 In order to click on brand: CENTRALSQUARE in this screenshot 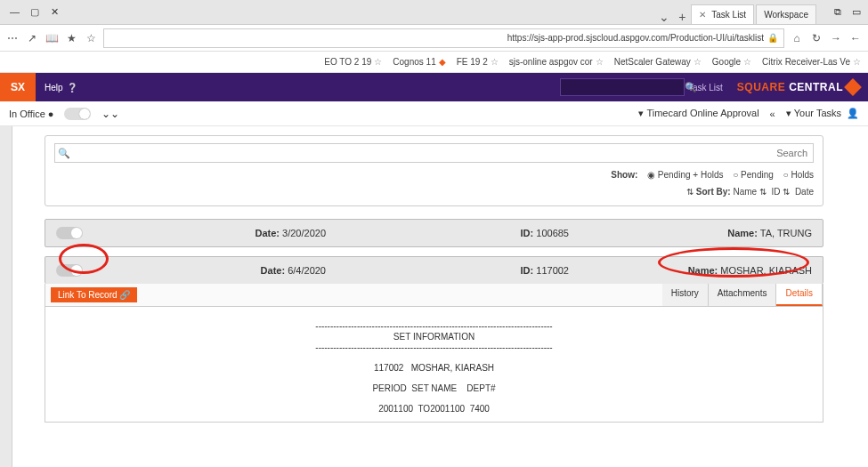, I will do `click(798, 87)`.